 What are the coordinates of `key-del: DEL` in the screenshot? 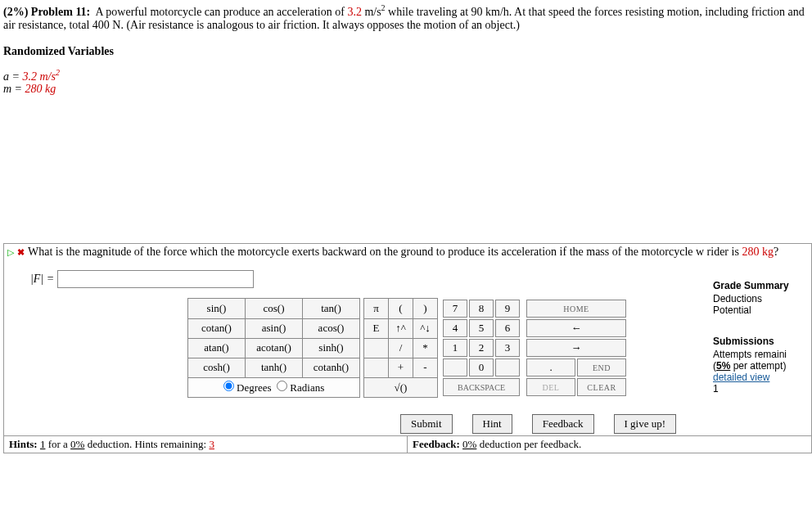 It's located at (551, 387).